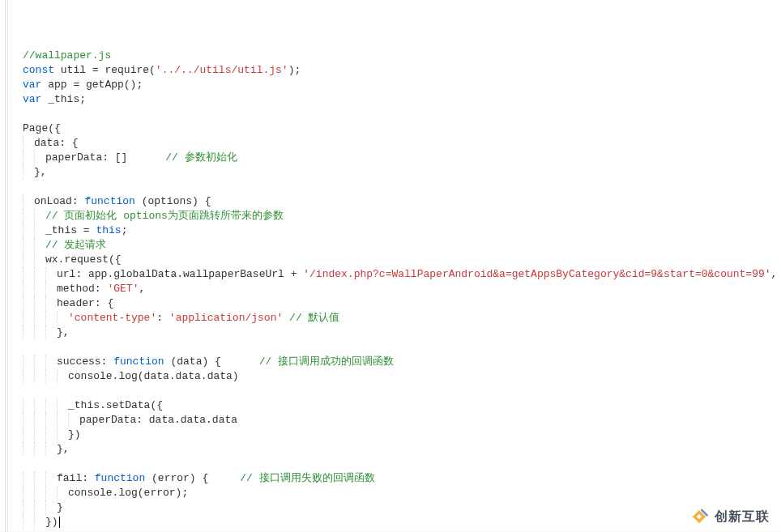  What do you see at coordinates (70, 230) in the screenshot?
I see `token-ident: _this =` at bounding box center [70, 230].